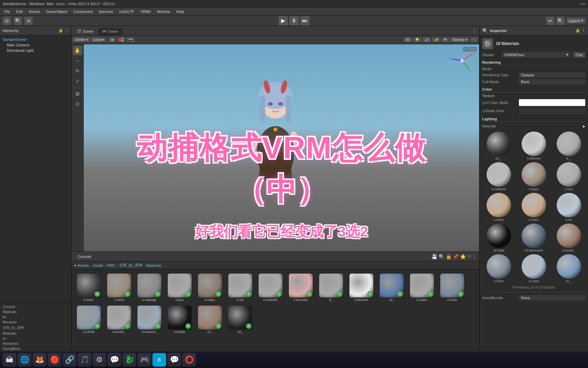  I want to click on asset-item-5: +5.me, so click(240, 288).